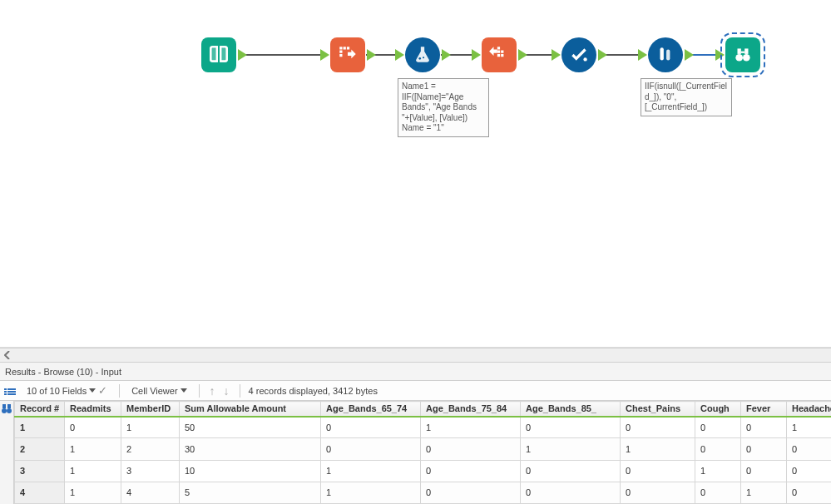 The height and width of the screenshot is (504, 831). What do you see at coordinates (809, 409) in the screenshot?
I see `column-header: Headache` at bounding box center [809, 409].